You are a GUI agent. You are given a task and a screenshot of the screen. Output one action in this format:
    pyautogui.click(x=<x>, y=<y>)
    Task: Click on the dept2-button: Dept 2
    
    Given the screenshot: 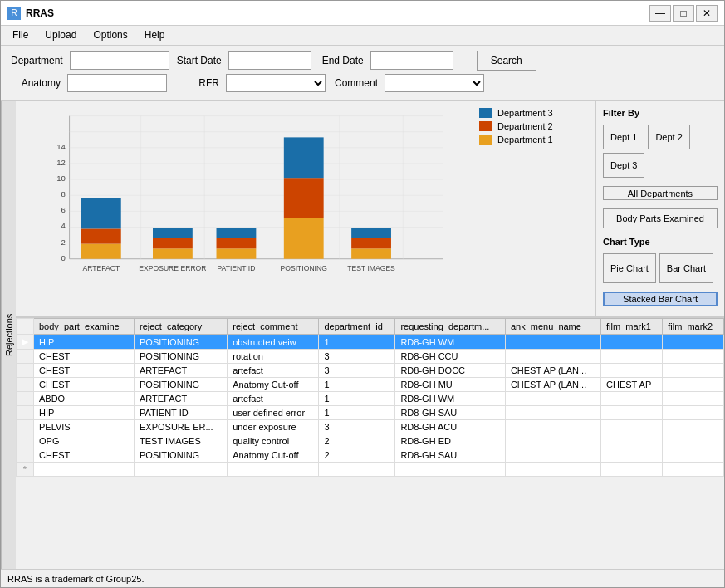 What is the action you would take?
    pyautogui.click(x=669, y=137)
    